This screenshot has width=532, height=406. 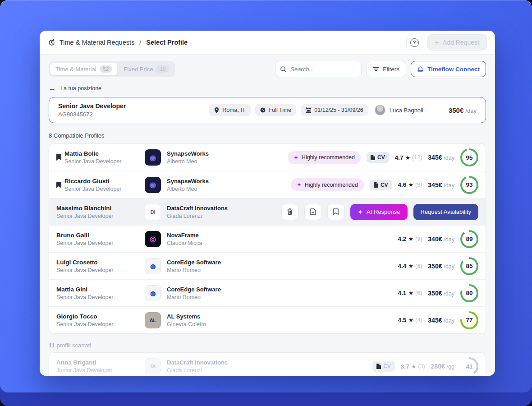 What do you see at coordinates (267, 239) in the screenshot?
I see `profile-row: Bruno GalliSenior Java Developer◎NovaFra…` at bounding box center [267, 239].